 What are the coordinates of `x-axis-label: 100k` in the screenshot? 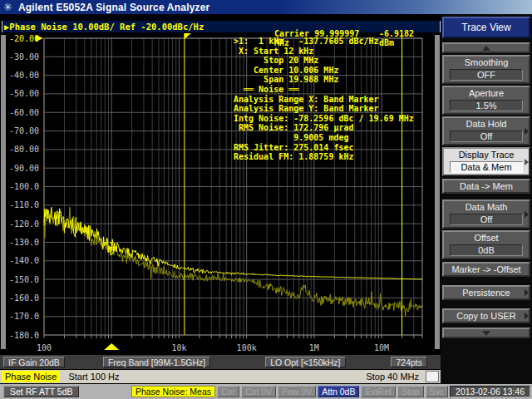 It's located at (247, 347).